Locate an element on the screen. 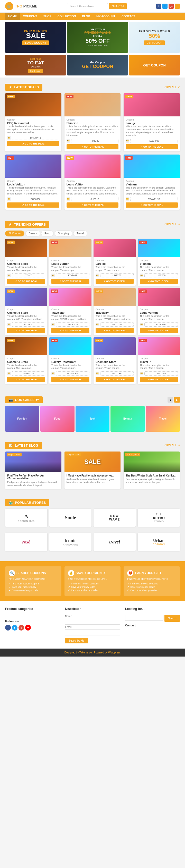 This screenshot has width=185, height=868. footer-copyright-link: Takeme.co is located at coordinates (85, 652).